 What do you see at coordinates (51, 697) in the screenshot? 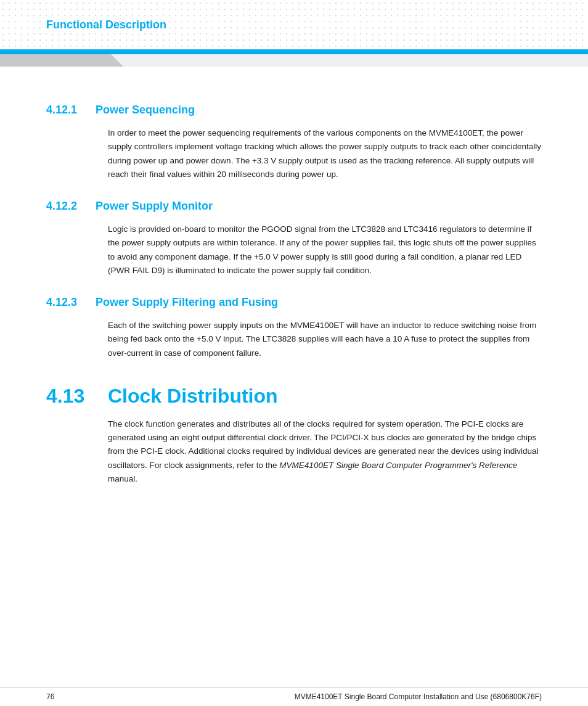
I see `footer-page-number: 76` at bounding box center [51, 697].